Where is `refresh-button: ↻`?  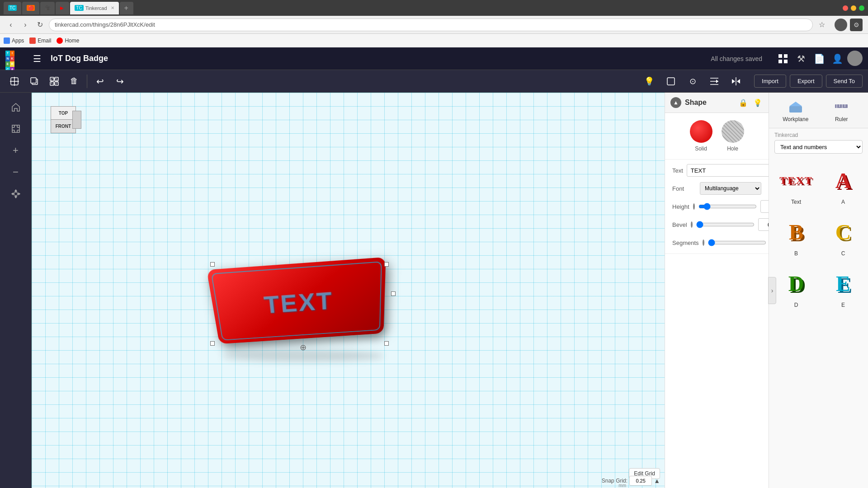
refresh-button: ↻ is located at coordinates (40, 25).